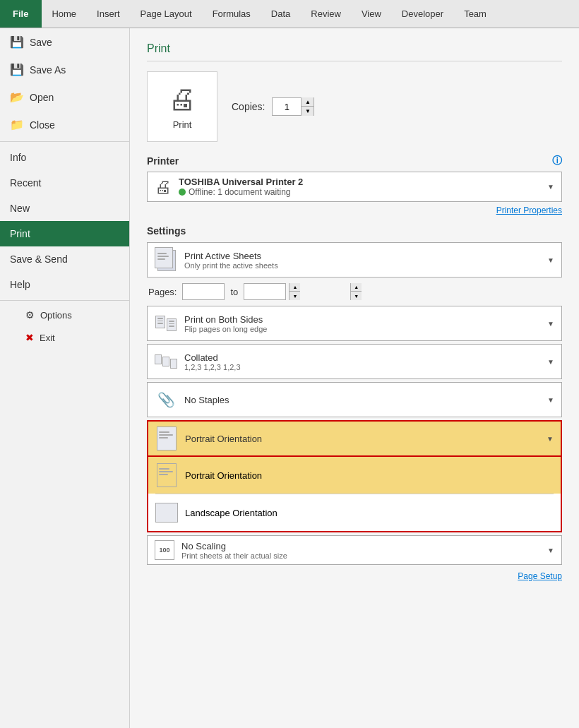 Image resolution: width=579 pixels, height=728 pixels. What do you see at coordinates (354, 513) in the screenshot?
I see `landscape-option: Landscape Orientation` at bounding box center [354, 513].